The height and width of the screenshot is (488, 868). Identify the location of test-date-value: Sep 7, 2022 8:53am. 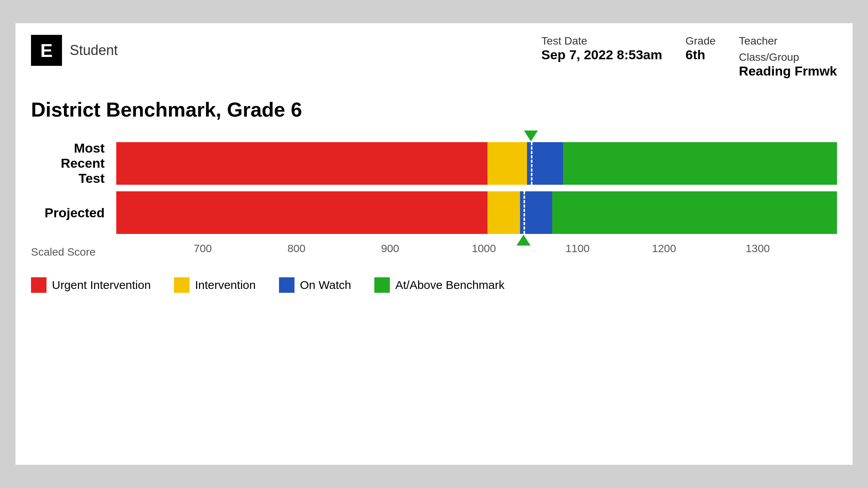
(602, 55).